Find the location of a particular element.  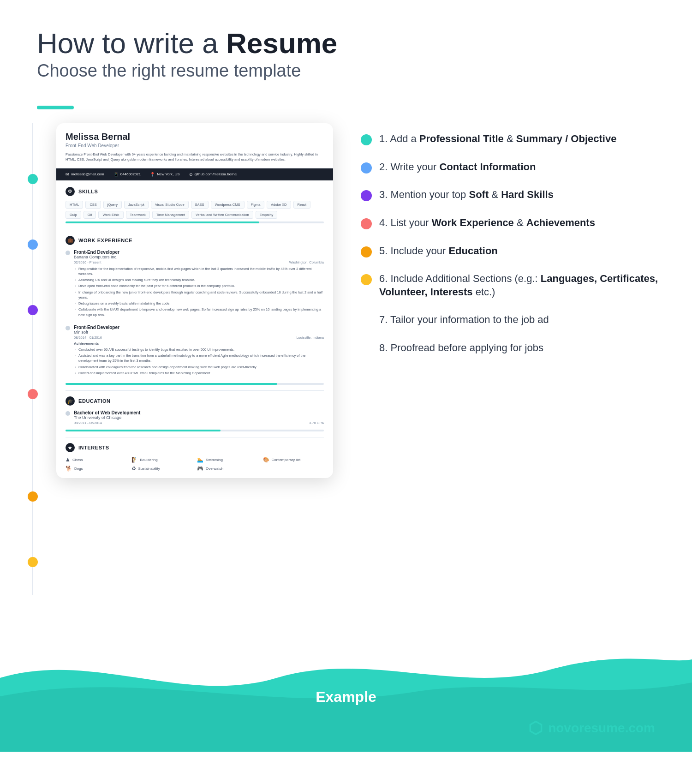

brand-text: novoresume.com is located at coordinates (602, 728).